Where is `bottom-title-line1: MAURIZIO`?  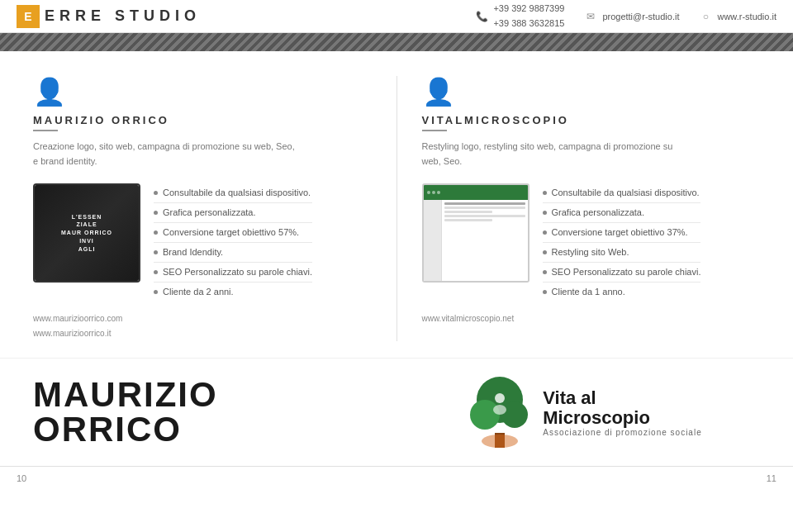 bottom-title-line1: MAURIZIO is located at coordinates (208, 395).